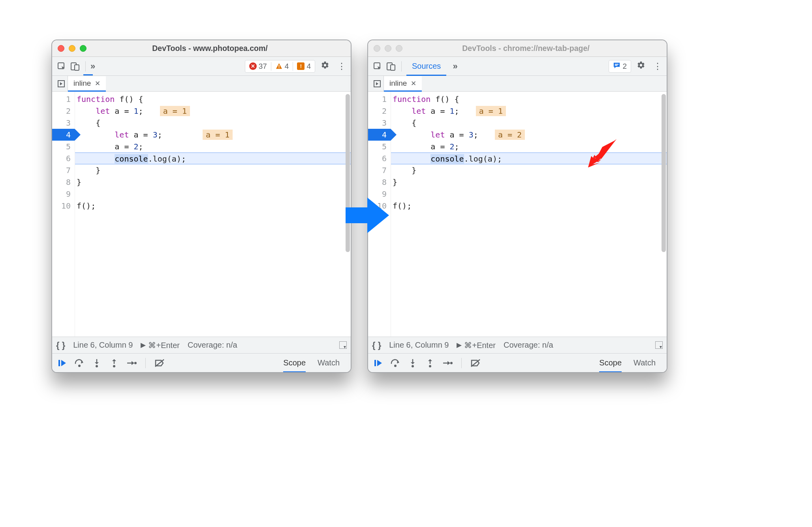 This screenshot has width=812, height=527. What do you see at coordinates (517, 49) in the screenshot?
I see `titlebar: DevTools - chrome://new-tab-page/` at bounding box center [517, 49].